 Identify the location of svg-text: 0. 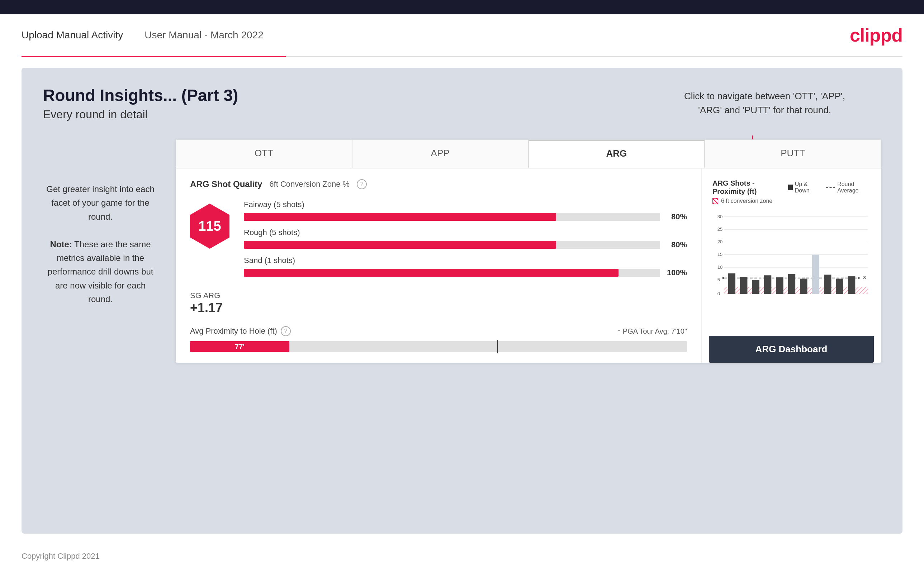
(719, 294).